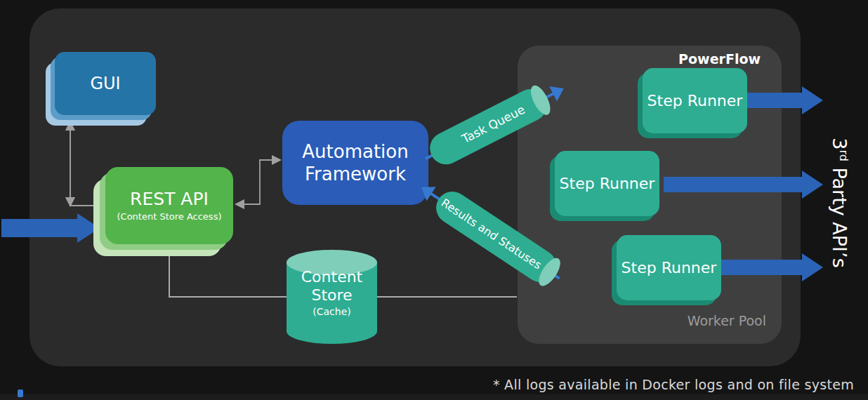 The image size is (868, 400). I want to click on third-party-num: 3, so click(840, 143).